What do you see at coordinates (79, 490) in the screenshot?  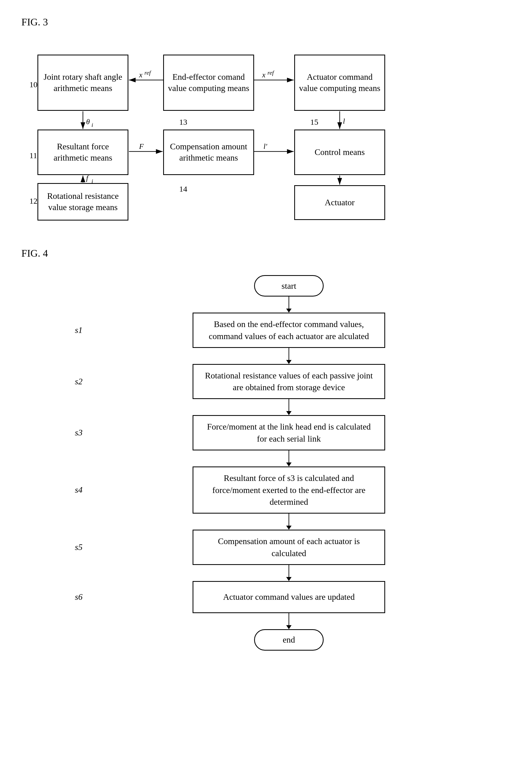 I see `step-label-s4: s4` at bounding box center [79, 490].